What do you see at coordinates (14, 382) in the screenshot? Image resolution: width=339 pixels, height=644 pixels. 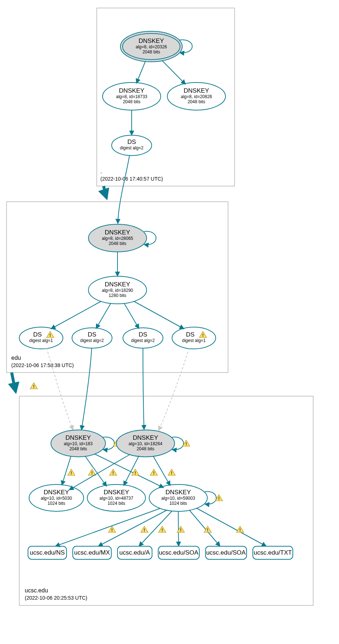 I see `edge-edu-to-ucsc` at bounding box center [14, 382].